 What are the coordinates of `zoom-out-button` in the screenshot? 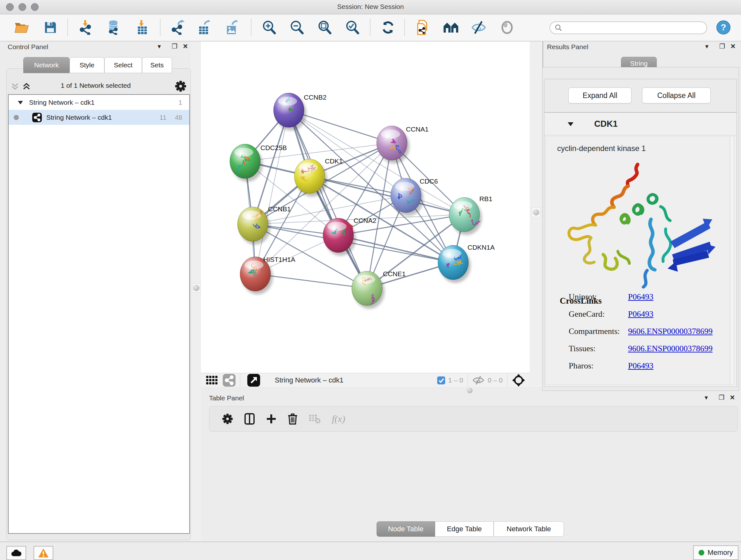 It's located at (297, 27).